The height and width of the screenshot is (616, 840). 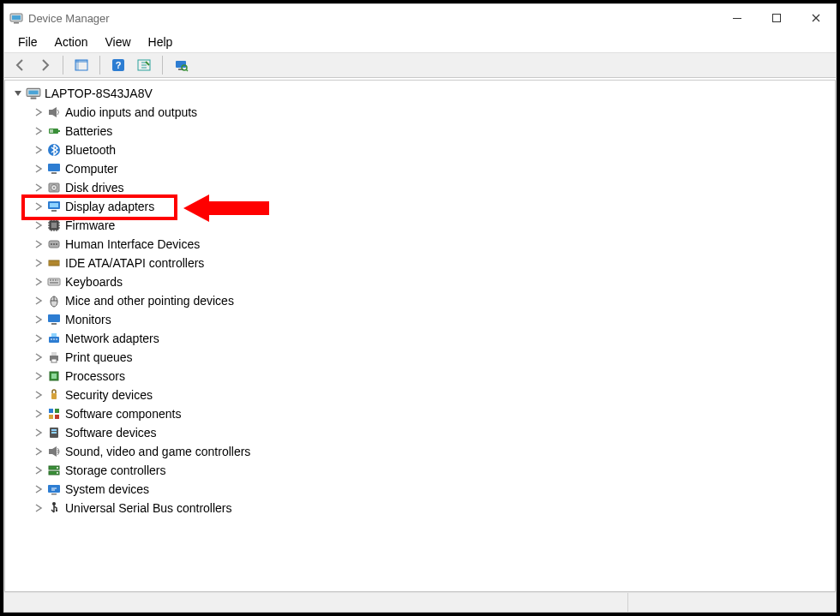 What do you see at coordinates (420, 65) in the screenshot?
I see `toolbar: ?` at bounding box center [420, 65].